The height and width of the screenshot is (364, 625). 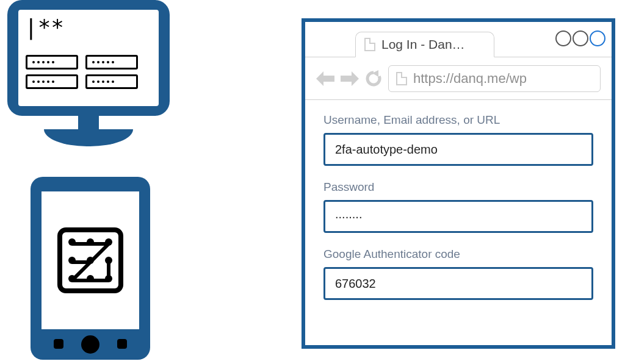 I want to click on back-arrow-icon, so click(x=325, y=79).